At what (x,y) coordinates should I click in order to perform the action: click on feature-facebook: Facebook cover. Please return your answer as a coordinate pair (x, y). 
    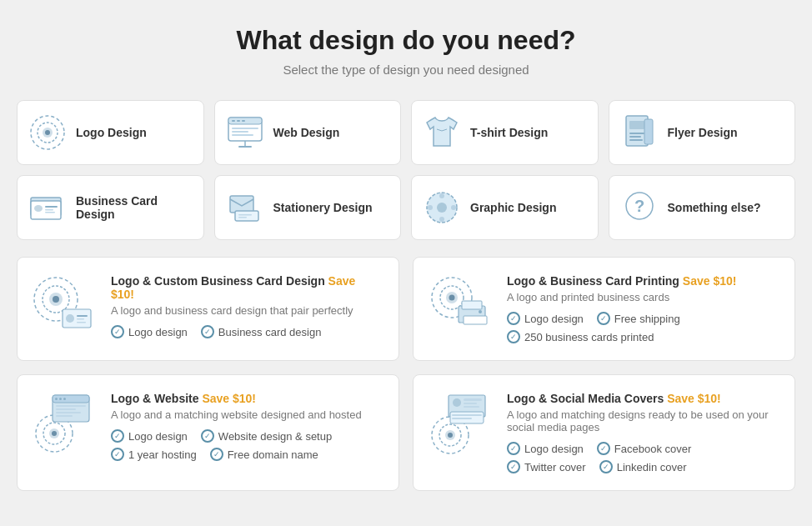
    Looking at the image, I should click on (644, 448).